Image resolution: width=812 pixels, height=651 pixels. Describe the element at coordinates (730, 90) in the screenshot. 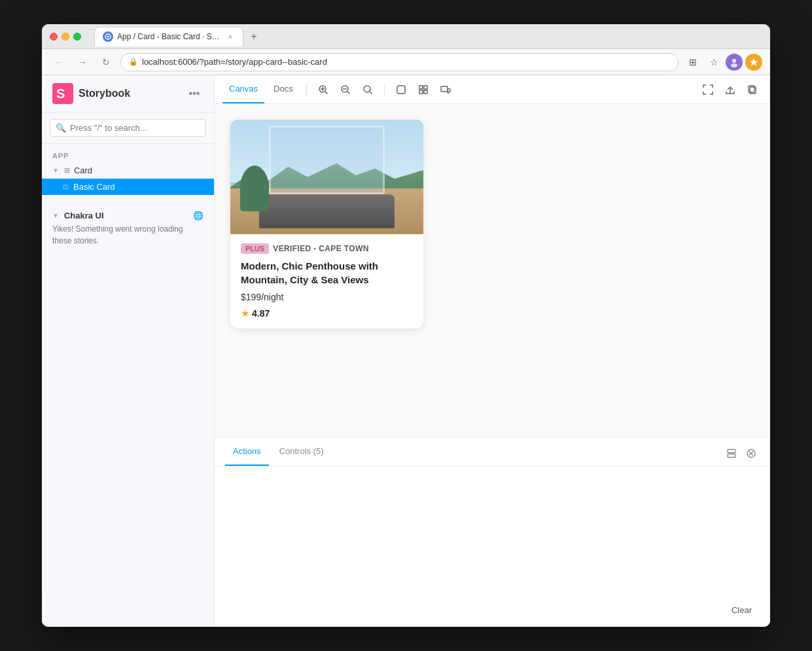

I see `toolbar-right-actions` at that location.